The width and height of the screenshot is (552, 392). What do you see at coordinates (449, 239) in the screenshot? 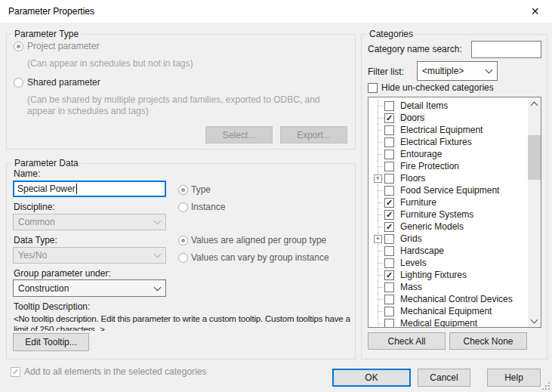
I see `category-row: +Grids` at bounding box center [449, 239].